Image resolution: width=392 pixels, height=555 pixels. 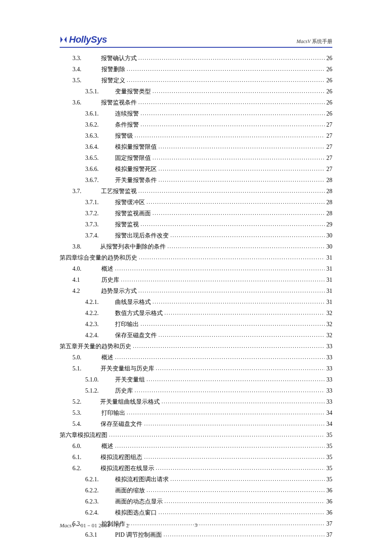 I want to click on toc-entry: 3.6.报警监视条件26, so click(x=196, y=103).